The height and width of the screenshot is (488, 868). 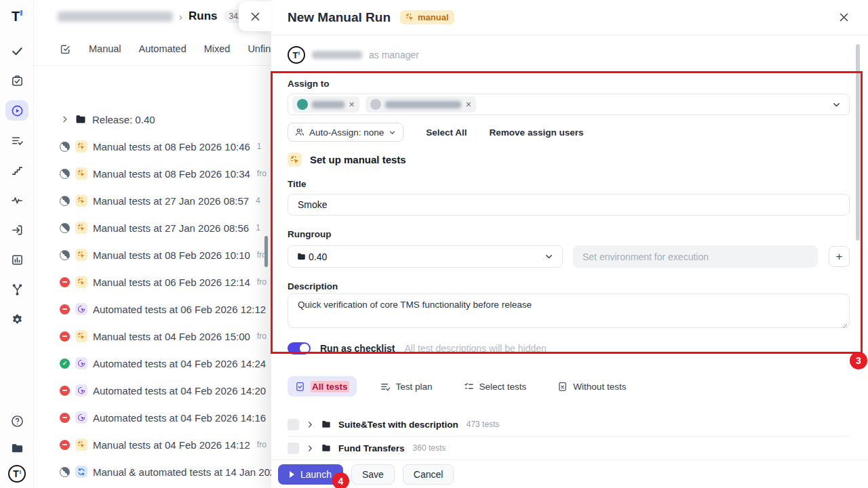 I want to click on checklist-hint: All test descriptions will be hidden, so click(x=476, y=348).